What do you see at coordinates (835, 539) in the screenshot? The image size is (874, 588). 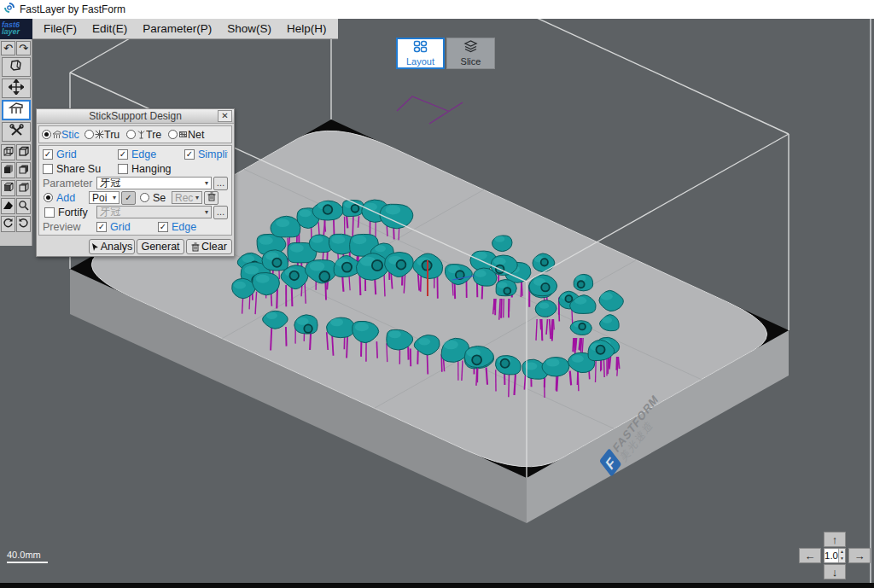 I see `pan-up-button: ↑` at bounding box center [835, 539].